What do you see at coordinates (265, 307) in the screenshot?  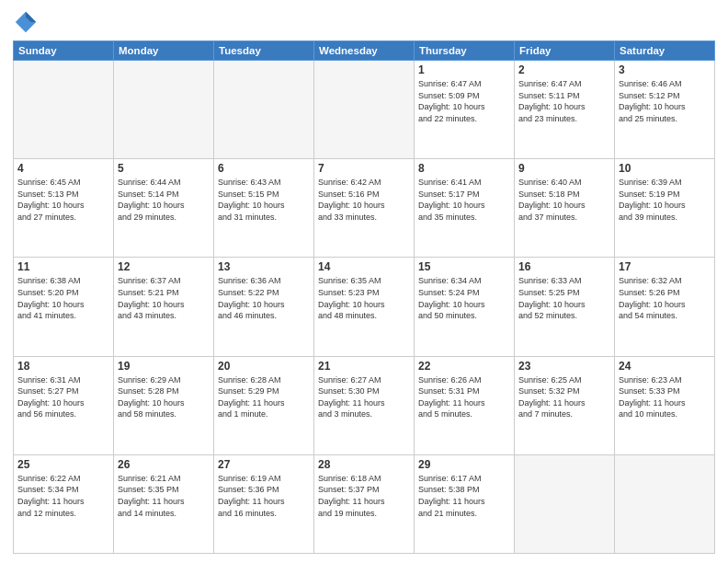 I see `calendar-cell: 13Sunrise: 6:36 AM Sunset: 5:22 PM Dayli…` at bounding box center [265, 307].